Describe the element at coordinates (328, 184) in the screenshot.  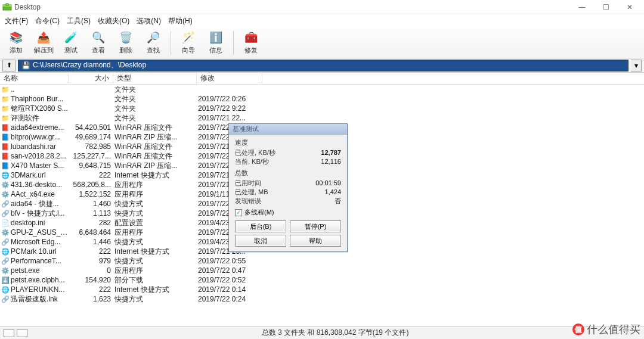
I see `dialog-elapsed-value: 00:01:59` at that location.